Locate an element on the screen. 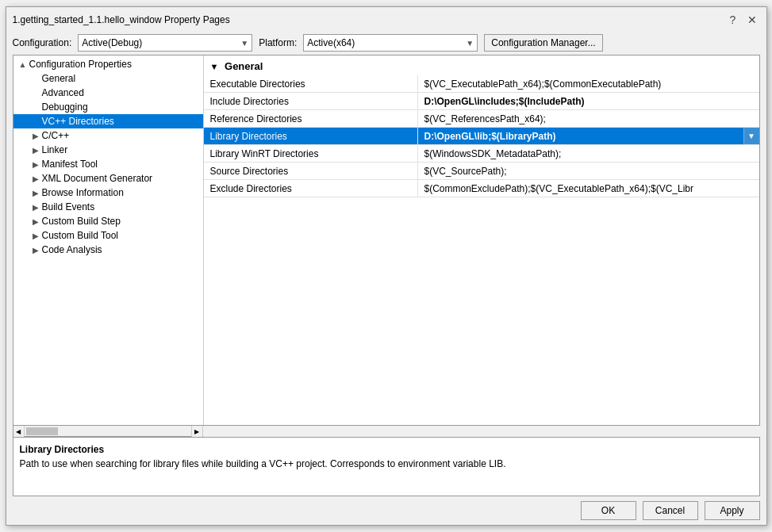 The image size is (772, 532). dialog-title: 1.getting_started_1.1.hello_window Prope… is located at coordinates (121, 20).